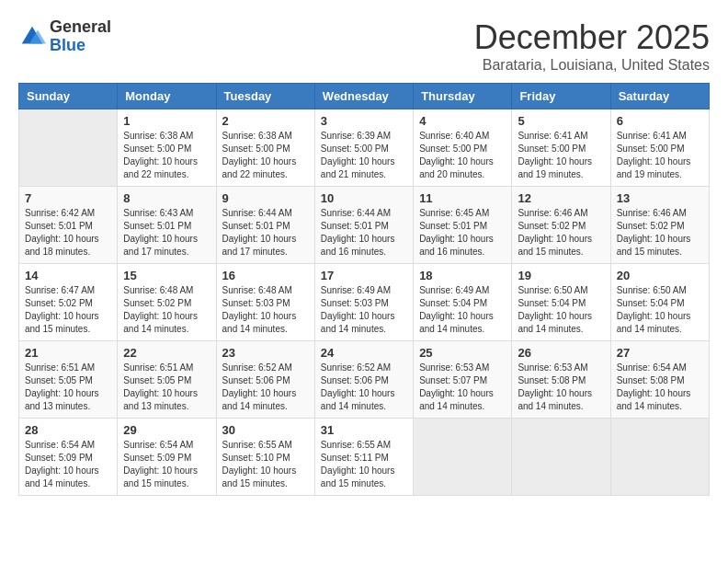  I want to click on calendar-cell: 14Sunrise: 6:47 AM Sunset: 5:02 PM Dayli…, so click(68, 303).